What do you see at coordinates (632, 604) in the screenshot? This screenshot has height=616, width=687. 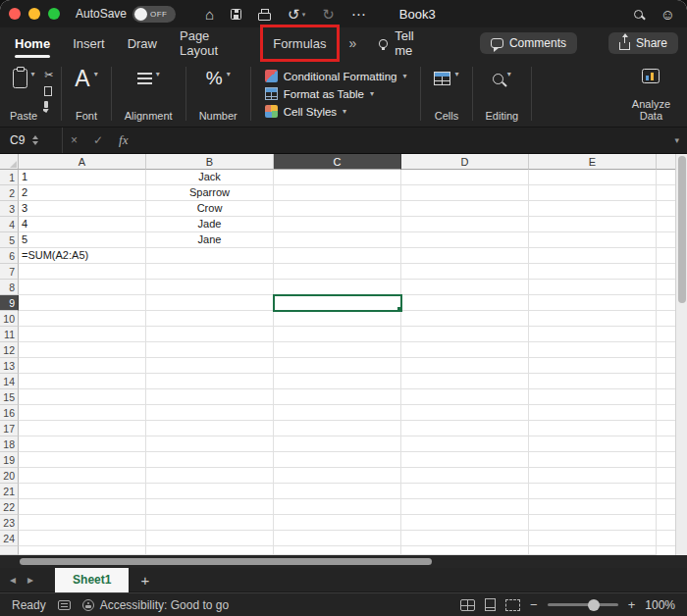 I see `zoom-in-button: +` at bounding box center [632, 604].